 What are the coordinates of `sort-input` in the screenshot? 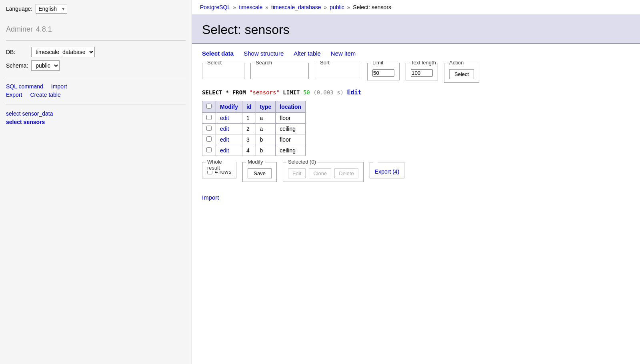 It's located at (338, 73).